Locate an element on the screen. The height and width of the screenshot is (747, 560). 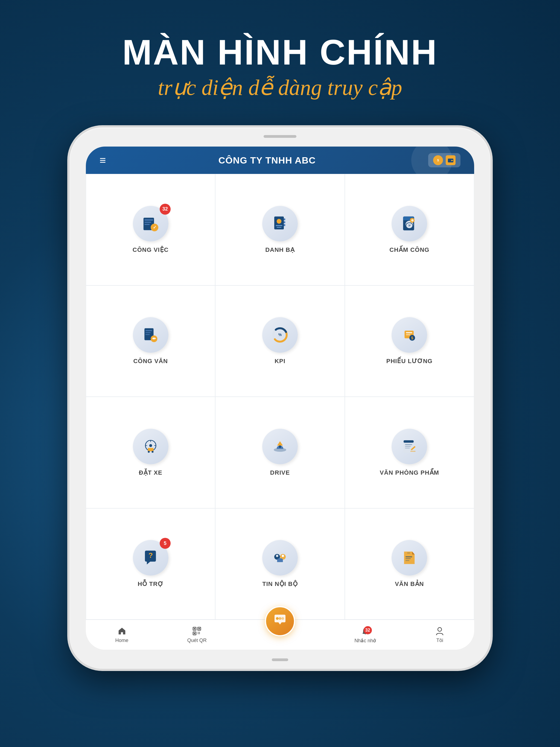
label-danh-ba: DANH BẠ is located at coordinates (280, 250).